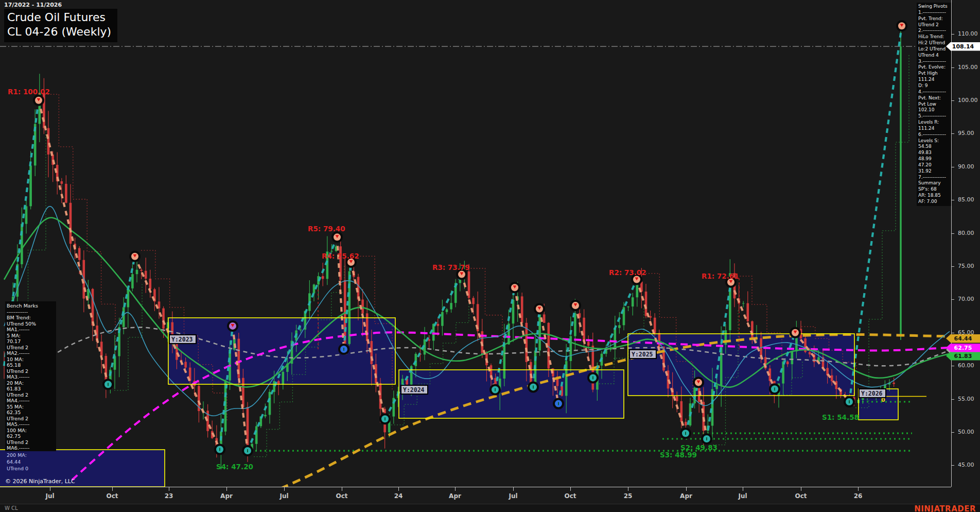 This screenshot has width=980, height=512. Describe the element at coordinates (966, 133) in the screenshot. I see `price-tick-label: 95.00` at that location.